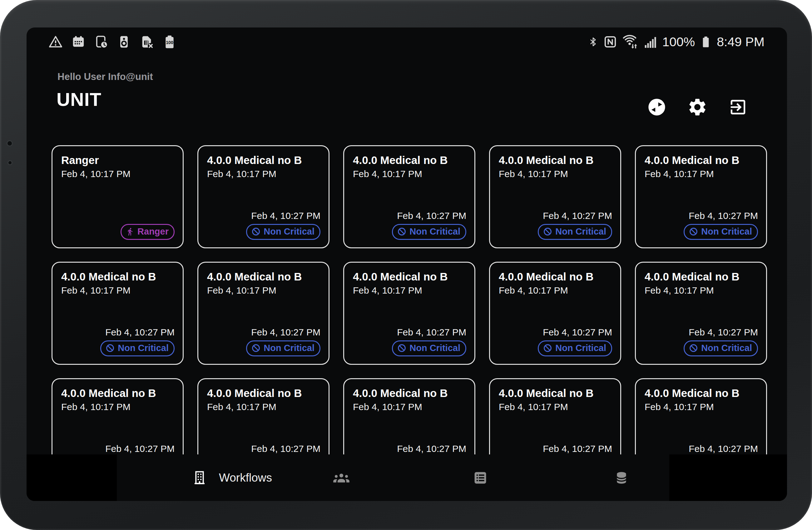 This screenshot has height=530, width=812. I want to click on logout-button, so click(738, 107).